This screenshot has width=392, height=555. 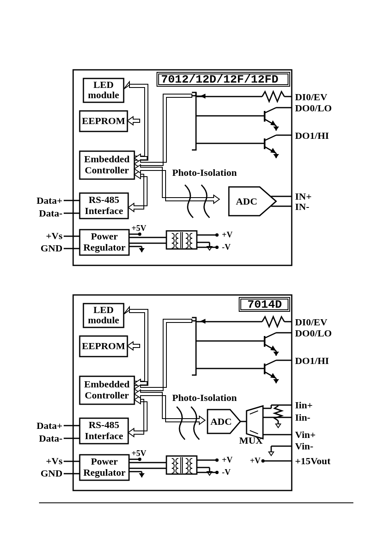 I want to click on v15out-label: +15Vout, so click(x=313, y=461).